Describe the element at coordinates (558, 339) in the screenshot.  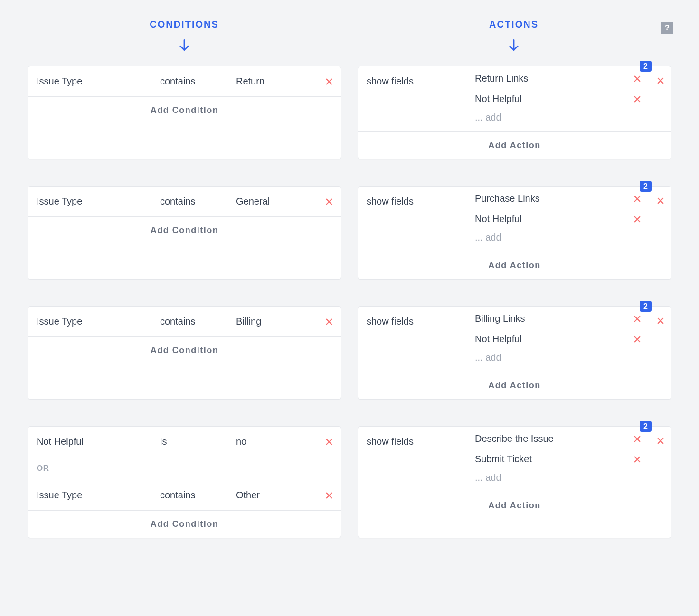
I see `action-body: 2Billing LinksNot Helpful... add` at that location.